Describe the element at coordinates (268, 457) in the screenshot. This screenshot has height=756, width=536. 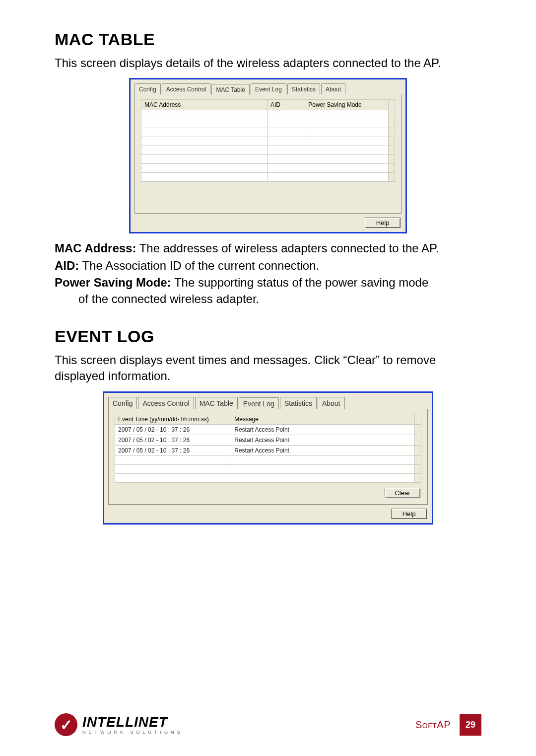
I see `event-log-panel: Event Time (yy/mm/dd- hh:mm:ss) Message …` at that location.